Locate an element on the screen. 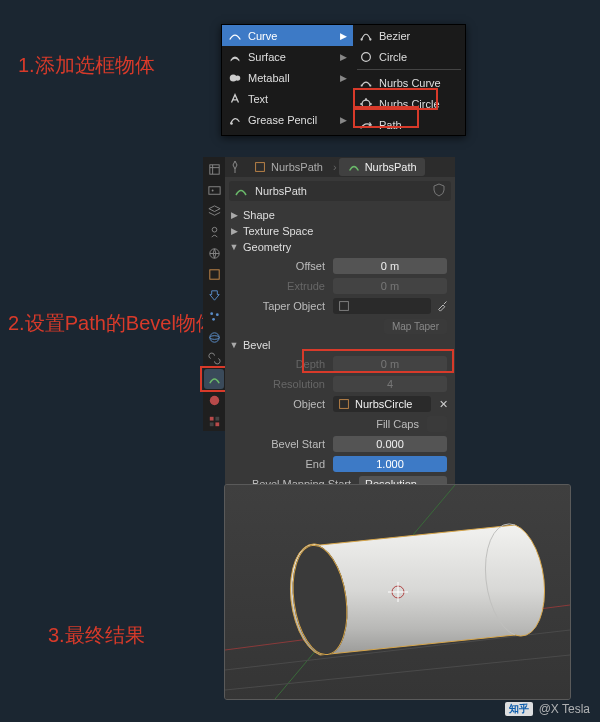 This screenshot has width=600, height=722. surface-icon is located at coordinates (235, 57).